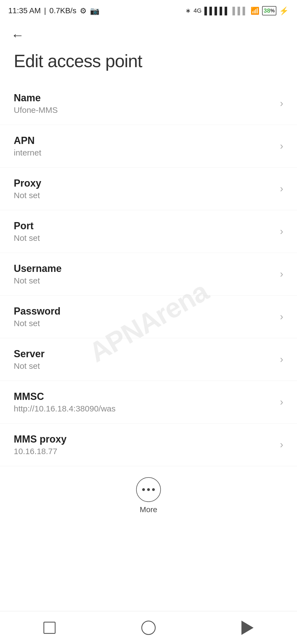  I want to click on charging-icon: ⚡, so click(284, 11).